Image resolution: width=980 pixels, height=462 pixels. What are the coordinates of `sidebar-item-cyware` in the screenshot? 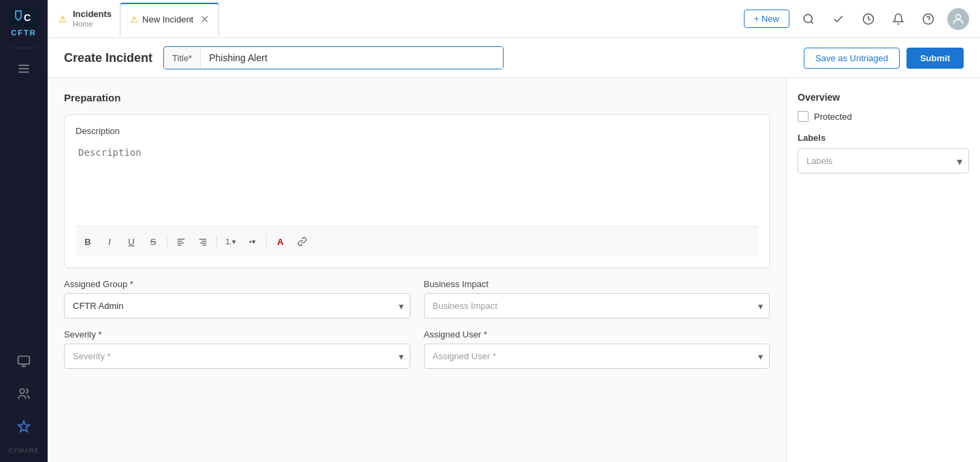 It's located at (24, 427).